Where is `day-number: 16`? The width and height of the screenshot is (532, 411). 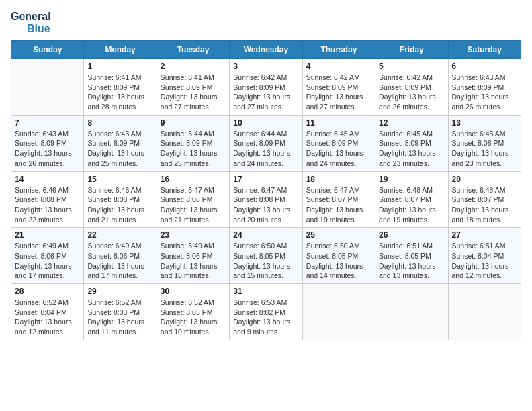
day-number: 16 is located at coordinates (193, 179).